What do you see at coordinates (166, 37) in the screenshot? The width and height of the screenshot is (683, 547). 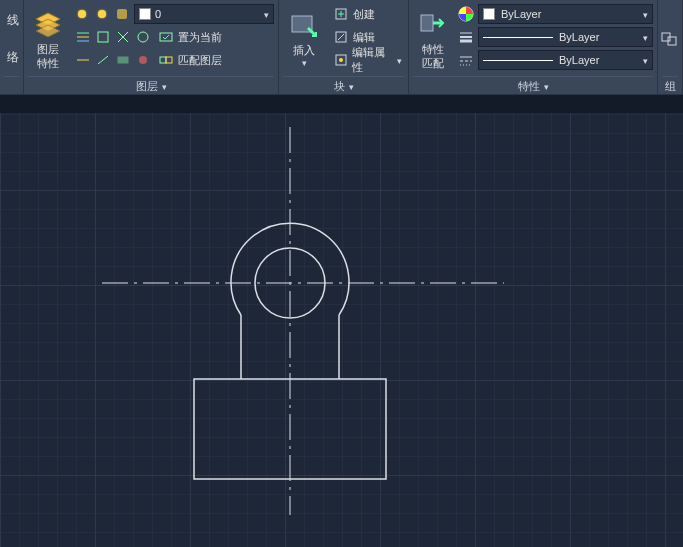 I see `make-current-icon` at bounding box center [166, 37].